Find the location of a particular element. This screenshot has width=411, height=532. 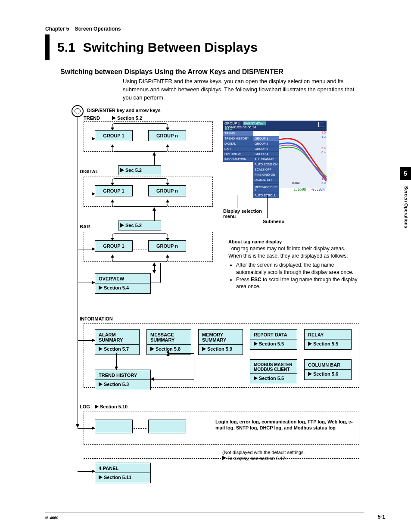

log-label: LOG is located at coordinates (85, 407).